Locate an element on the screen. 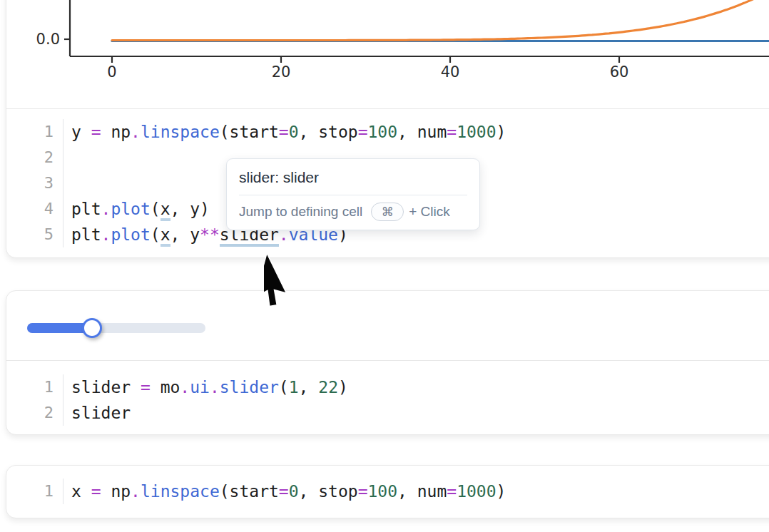 The width and height of the screenshot is (769, 532). code-text: slider = mo.ui.slider(1, 16) is located at coordinates (205, 387).